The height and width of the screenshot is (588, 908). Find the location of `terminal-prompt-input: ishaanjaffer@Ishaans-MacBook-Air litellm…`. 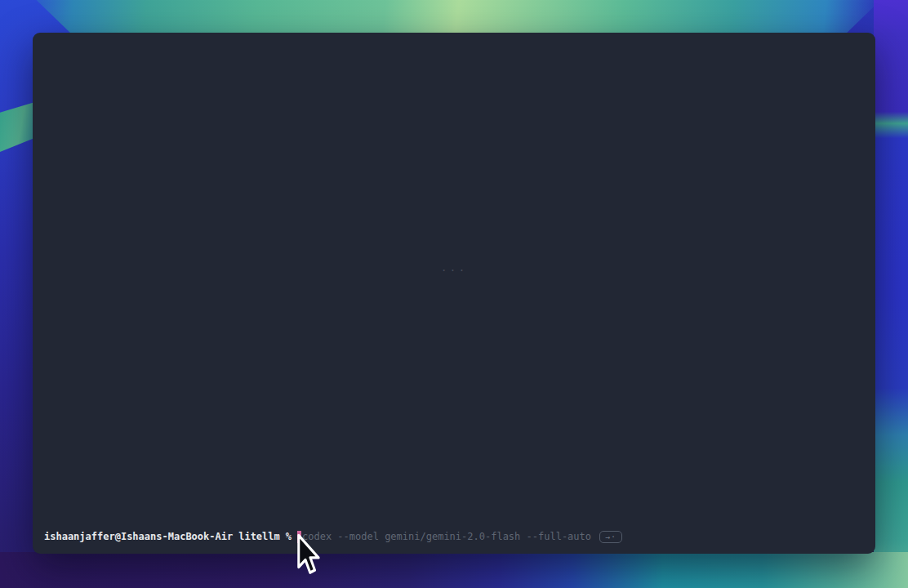

terminal-prompt-input: ishaanjaffer@Ishaans-MacBook-Air litellm… is located at coordinates (454, 537).